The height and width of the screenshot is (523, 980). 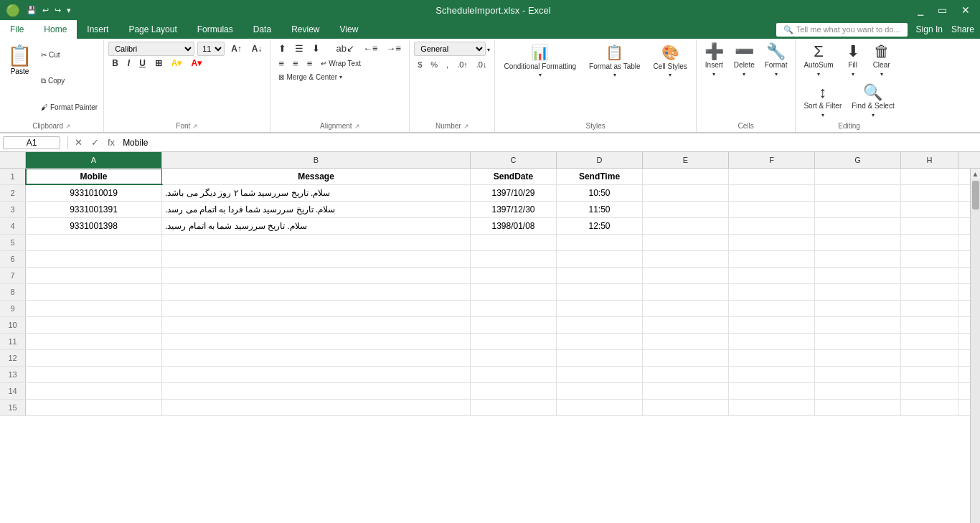 I want to click on find-select-button: 🔍 Find & Select ▾, so click(x=872, y=102).